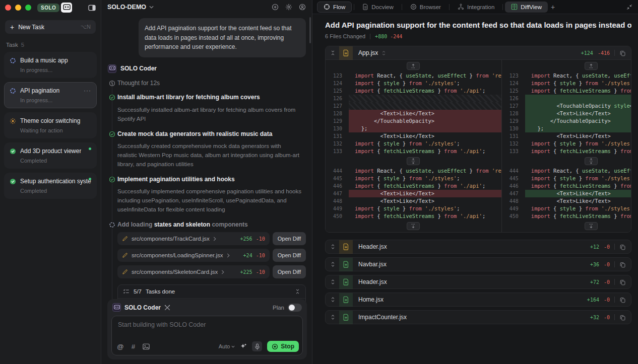  Describe the element at coordinates (384, 53) in the screenshot. I see `sort-icon` at that location.